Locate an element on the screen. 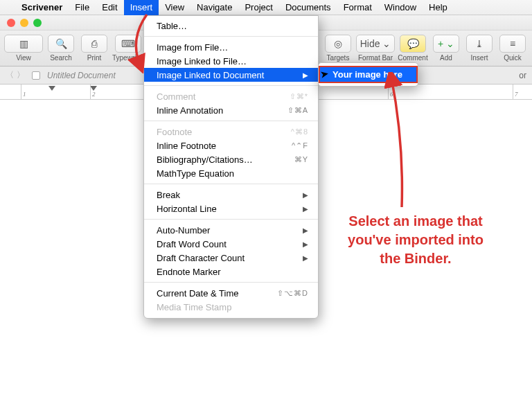 The image size is (532, 399). toolbar-search: 🔍Search is located at coordinates (61, 48).